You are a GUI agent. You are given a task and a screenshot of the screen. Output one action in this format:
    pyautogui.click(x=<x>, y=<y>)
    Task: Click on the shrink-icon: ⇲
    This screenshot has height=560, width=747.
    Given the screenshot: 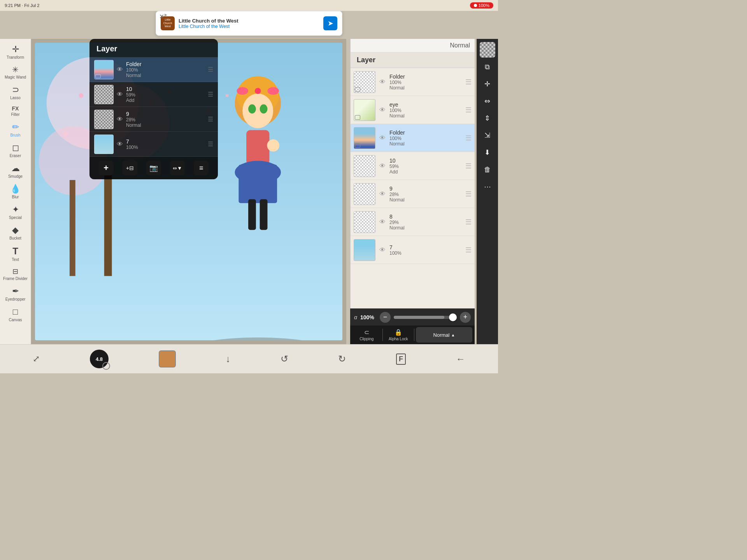 What is the action you would take?
    pyautogui.click(x=487, y=135)
    